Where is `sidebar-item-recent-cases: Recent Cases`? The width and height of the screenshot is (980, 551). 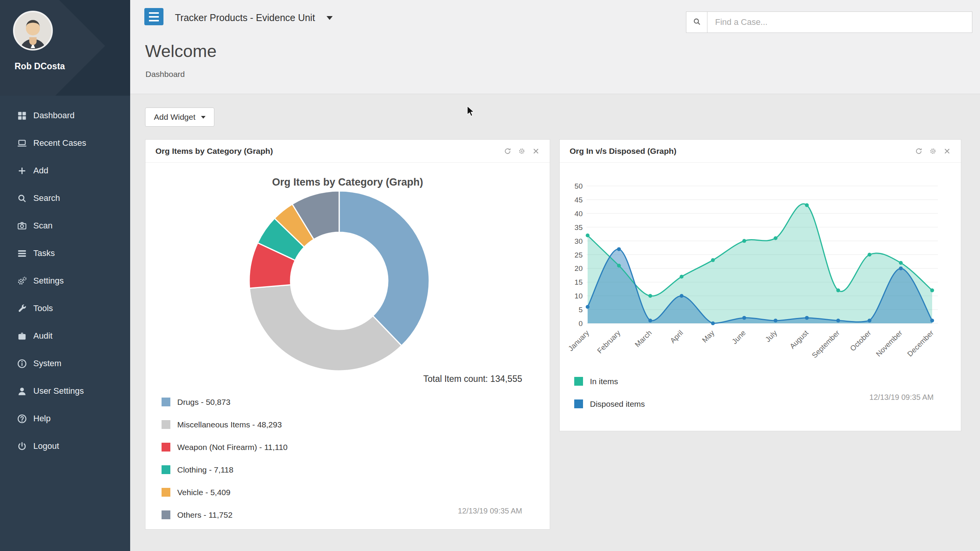 sidebar-item-recent-cases: Recent Cases is located at coordinates (65, 143).